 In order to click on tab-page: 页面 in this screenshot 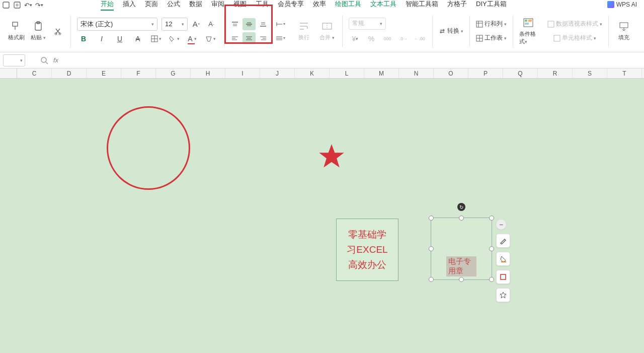, I will do `click(151, 5)`.